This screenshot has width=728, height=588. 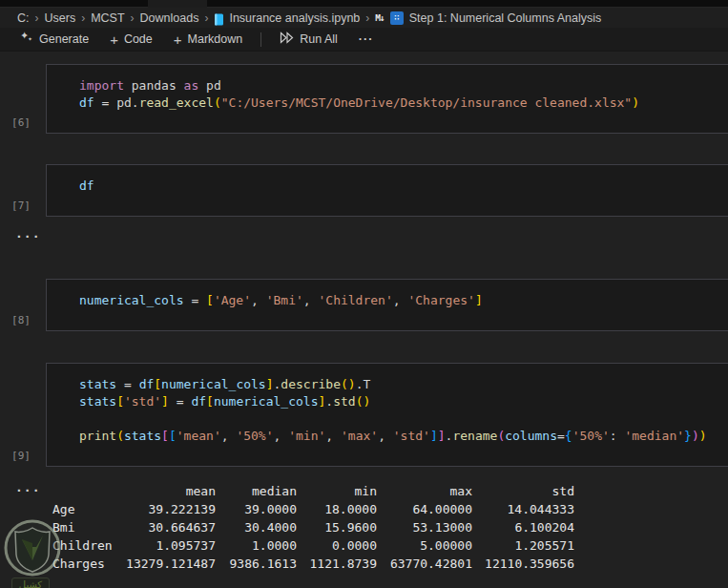 What do you see at coordinates (372, 235) in the screenshot?
I see `collapsed-output-indicator: ...` at bounding box center [372, 235].